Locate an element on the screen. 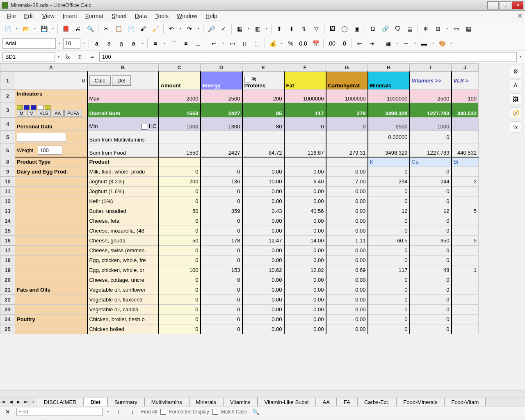 The width and height of the screenshot is (525, 420). col-header-F: F is located at coordinates (305, 68).